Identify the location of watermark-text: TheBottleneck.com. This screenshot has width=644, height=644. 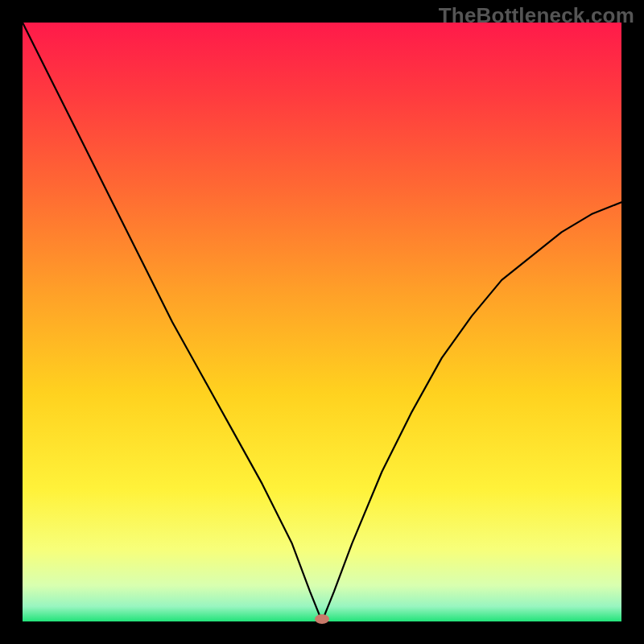
(536, 16).